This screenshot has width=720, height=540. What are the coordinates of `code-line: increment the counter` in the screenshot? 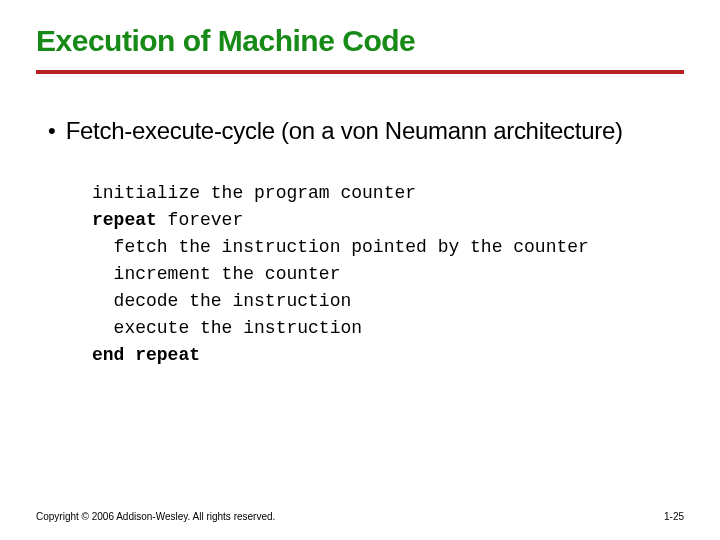 It's located at (388, 274).